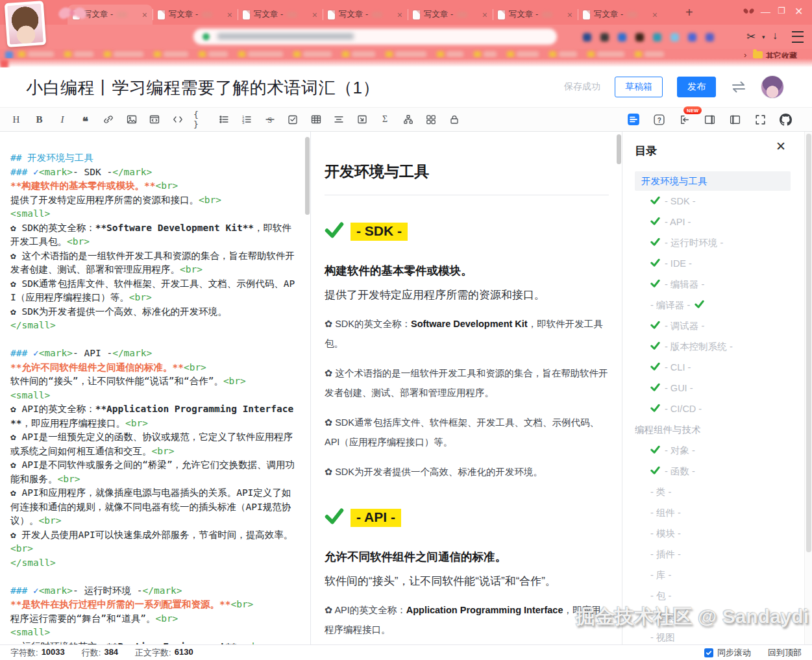 This screenshot has width=812, height=660. I want to click on toc-item: - CLI -, so click(713, 367).